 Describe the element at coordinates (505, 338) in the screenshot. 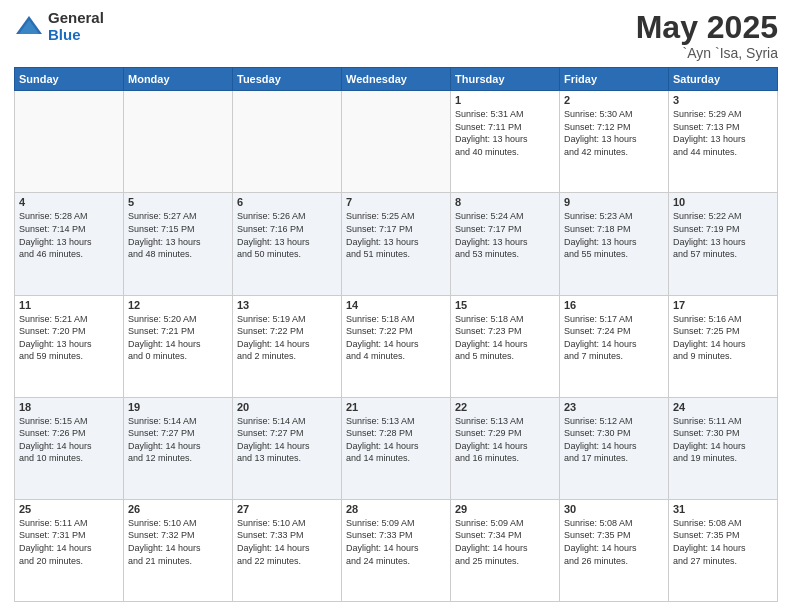

I see `day-info: Sunrise: 5:18 AM Sunset: 7:23 PM Dayligh…` at that location.